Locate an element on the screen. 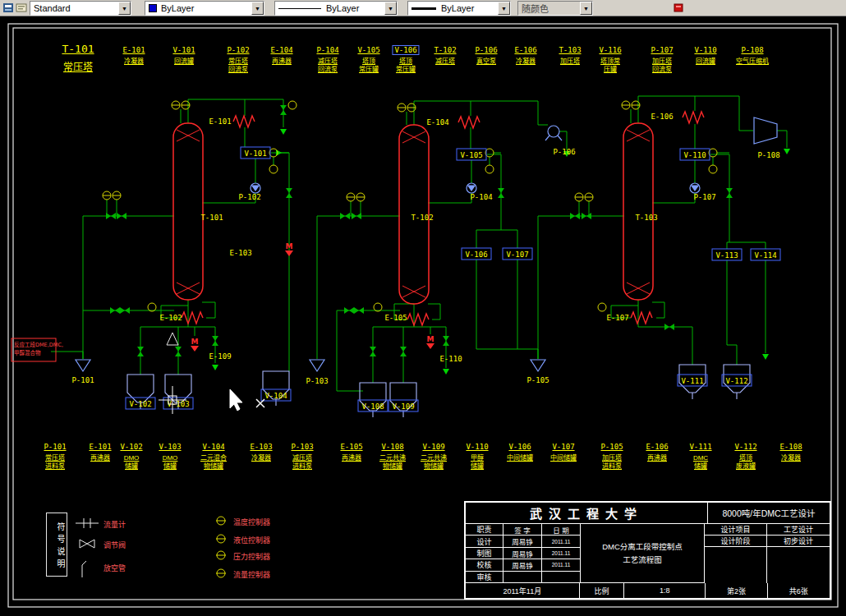 The image size is (846, 616). equipment-label-V-110: V-110甲醇储罐 is located at coordinates (476, 453).